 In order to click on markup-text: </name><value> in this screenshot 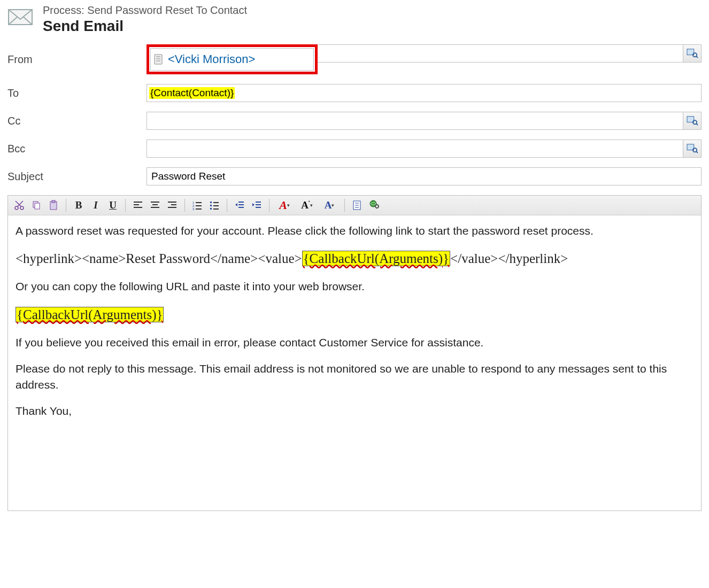, I will do `click(256, 259)`.